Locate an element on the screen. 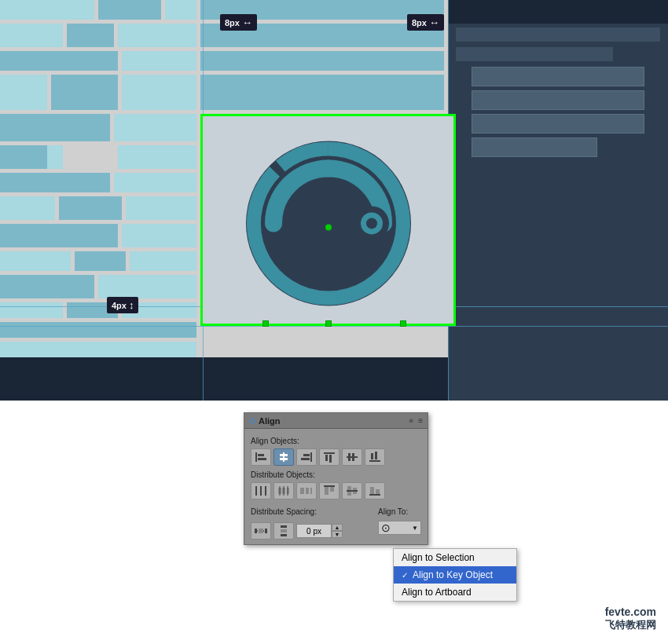  spacing-controls: 0 px ▲ ▼ is located at coordinates (297, 531).